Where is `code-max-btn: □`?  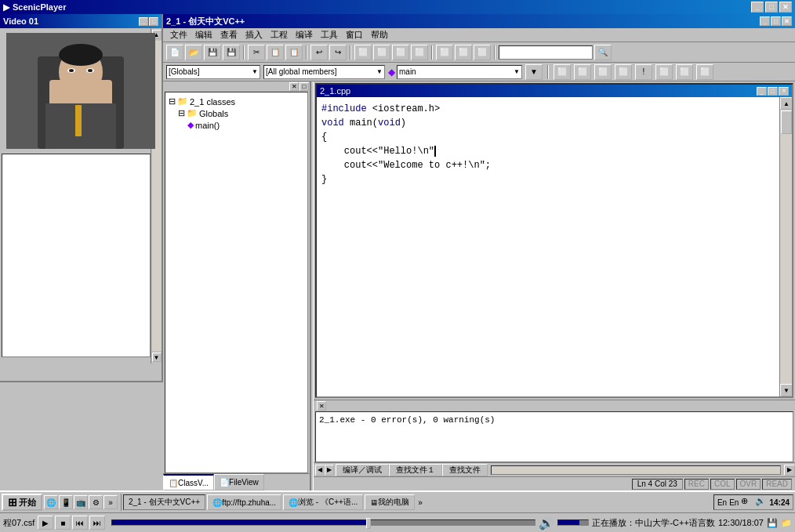
code-max-btn: □ is located at coordinates (773, 91).